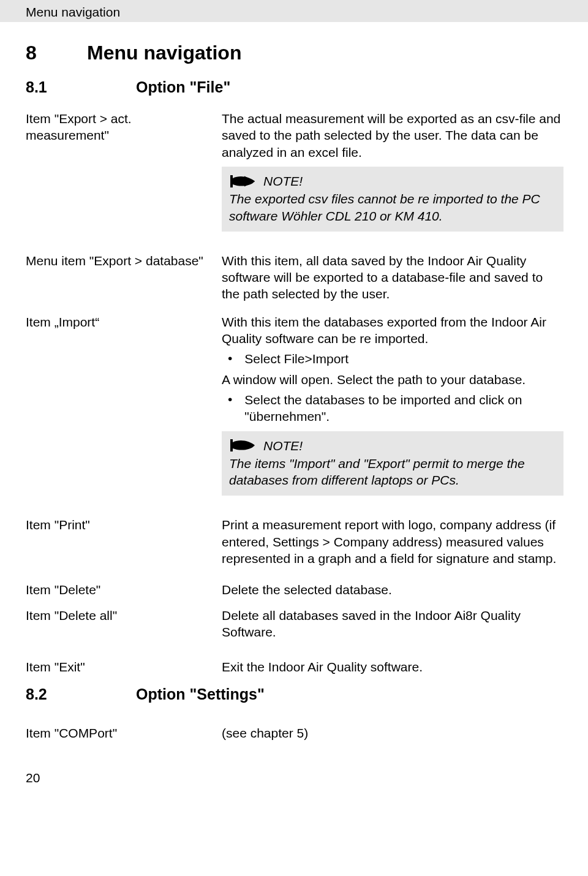 The image size is (588, 876). Describe the element at coordinates (295, 592) in the screenshot. I see `row-delete: Item "Delete" Delete the selected databa…` at that location.